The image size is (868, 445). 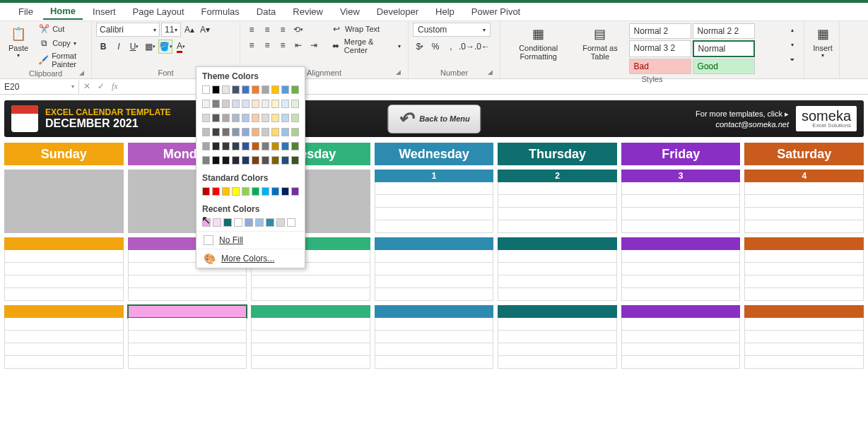 What do you see at coordinates (105, 11) in the screenshot?
I see `tab-insert: Insert` at bounding box center [105, 11].